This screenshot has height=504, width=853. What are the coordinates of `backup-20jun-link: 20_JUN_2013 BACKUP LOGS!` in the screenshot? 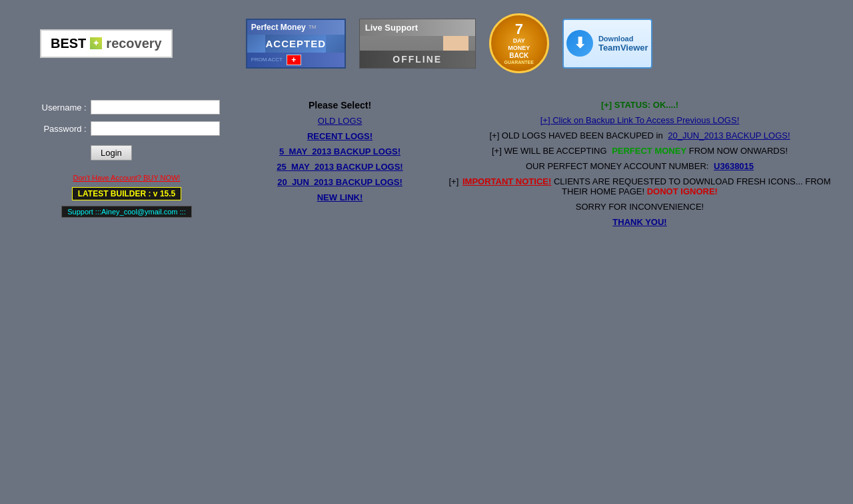 It's located at (340, 182).